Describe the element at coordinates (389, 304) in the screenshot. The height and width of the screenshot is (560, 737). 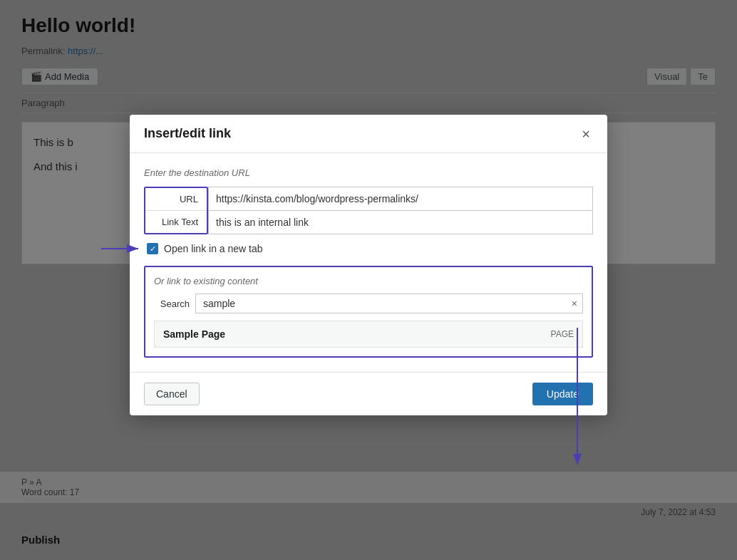
I see `search-input` at that location.